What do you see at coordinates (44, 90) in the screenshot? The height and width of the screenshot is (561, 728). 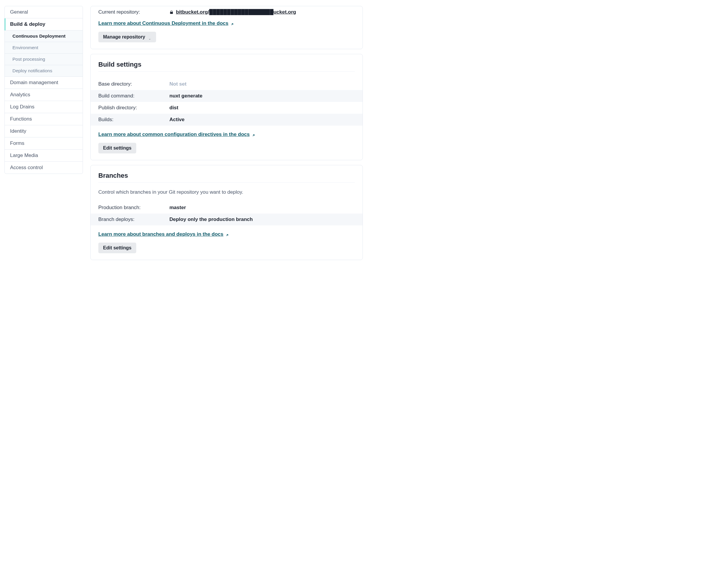 I see `settings-sidebar: General Build & deploy Continuous Deploy…` at bounding box center [44, 90].